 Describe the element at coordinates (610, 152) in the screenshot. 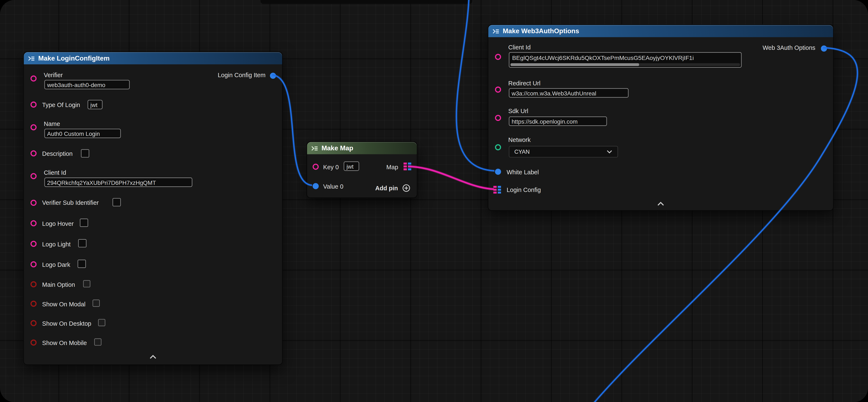

I see `chevron-down-icon` at that location.